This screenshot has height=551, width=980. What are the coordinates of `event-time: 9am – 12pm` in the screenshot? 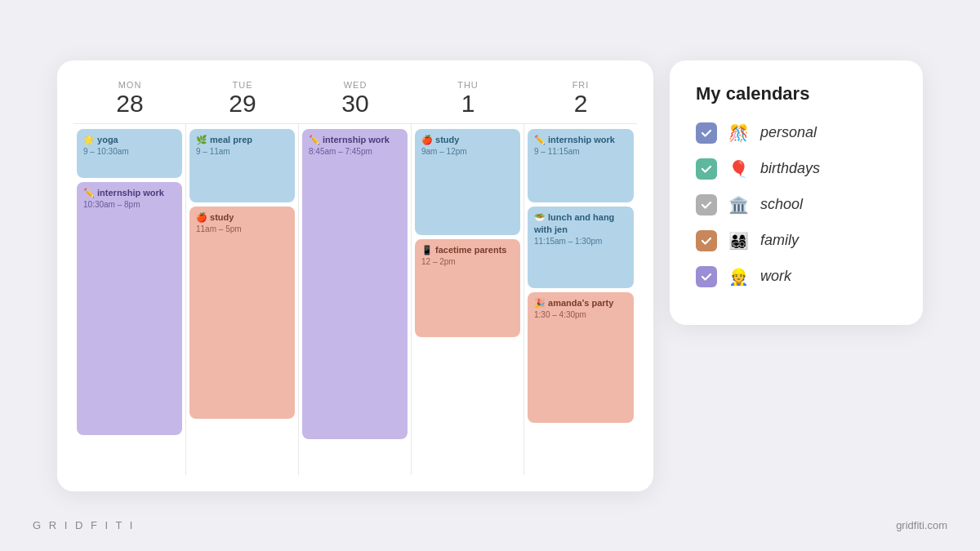 It's located at (467, 152).